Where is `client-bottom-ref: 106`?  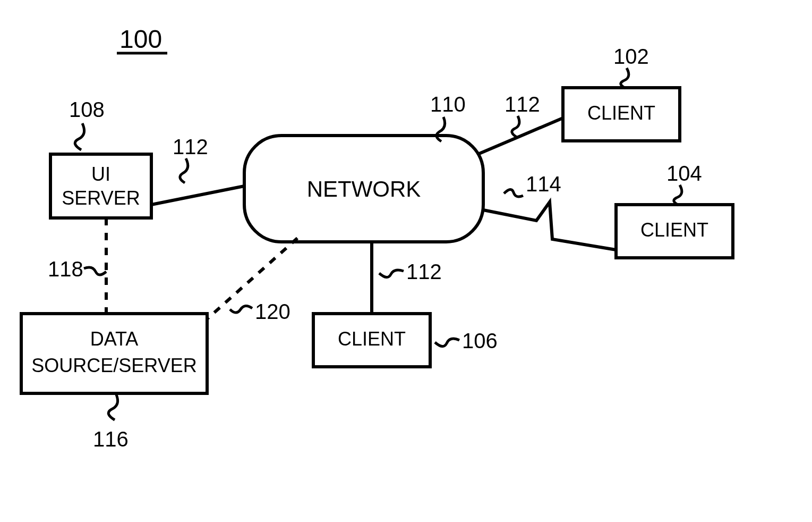 client-bottom-ref: 106 is located at coordinates (480, 341).